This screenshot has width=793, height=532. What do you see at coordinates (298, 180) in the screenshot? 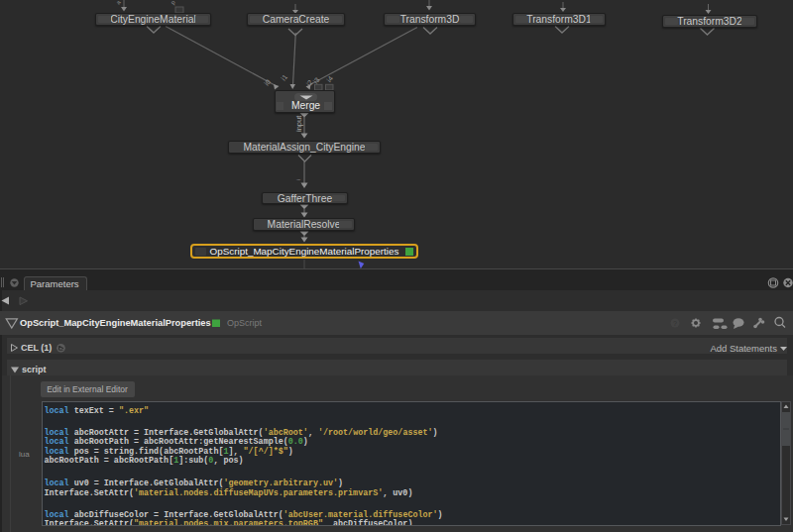
I see `svg-text: i` at bounding box center [298, 180].